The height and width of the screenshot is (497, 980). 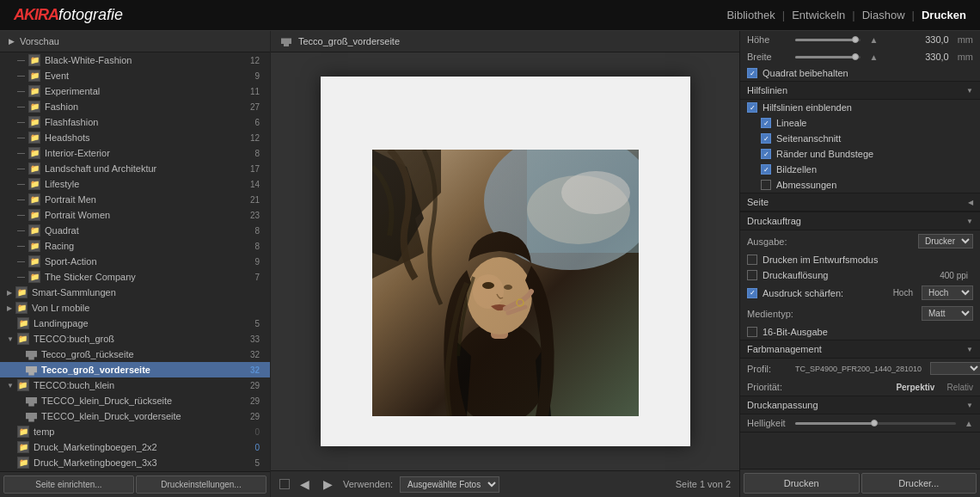 What do you see at coordinates (60, 308) in the screenshot?
I see `tree-item-label: Von Lr mobile` at bounding box center [60, 308].